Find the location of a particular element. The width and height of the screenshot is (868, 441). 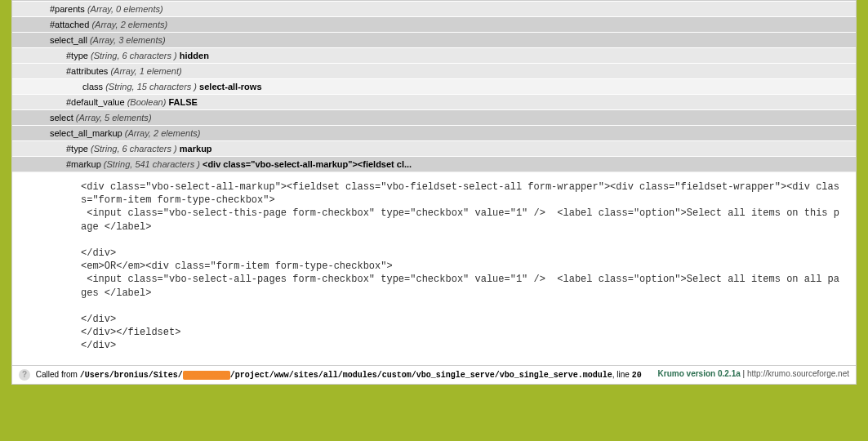

node-select-all-attributes: #attributes (Array, 1 element) is located at coordinates (434, 70).